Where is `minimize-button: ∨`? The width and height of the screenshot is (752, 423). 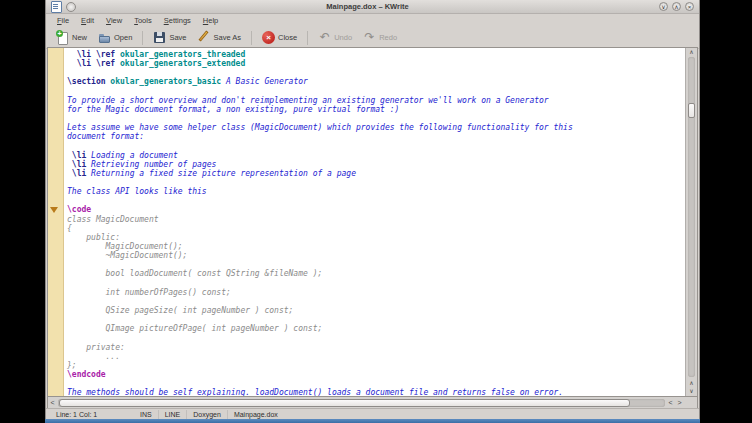 minimize-button: ∨ is located at coordinates (664, 6).